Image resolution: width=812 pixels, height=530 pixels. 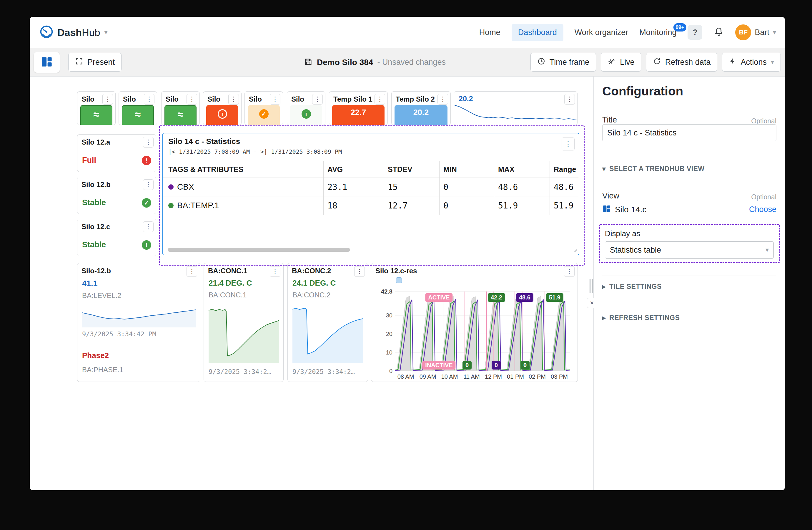 I want to click on tile-statistics: Silo 14 c - Statistics |< 1/31/2025 7:08…, so click(x=371, y=194).